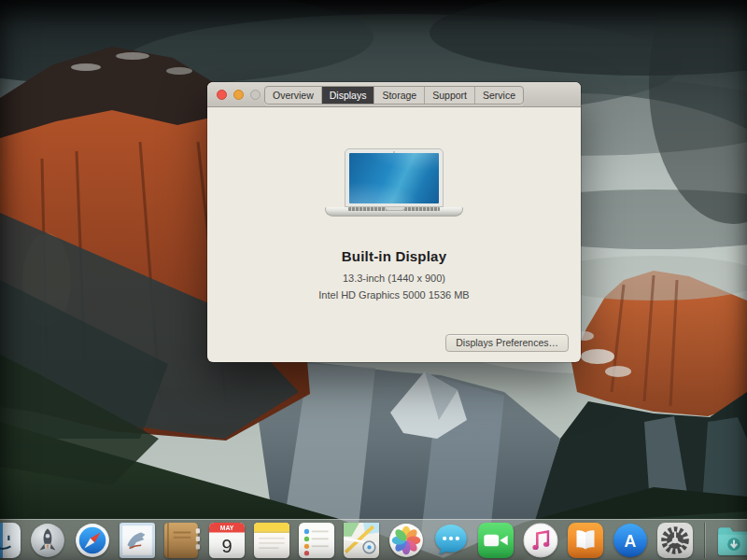 The width and height of the screenshot is (747, 560). I want to click on display-graphics: Intel HD Graphics 5000 1536 MB, so click(394, 295).